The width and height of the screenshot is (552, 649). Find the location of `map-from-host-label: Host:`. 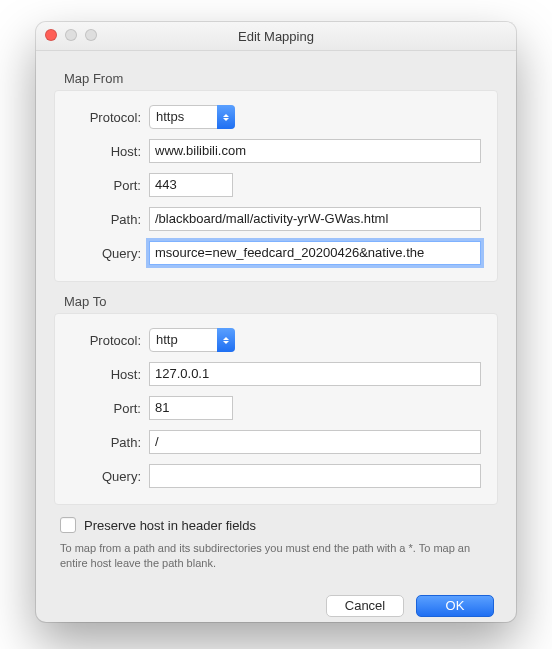

map-from-host-label: Host: is located at coordinates (106, 152).